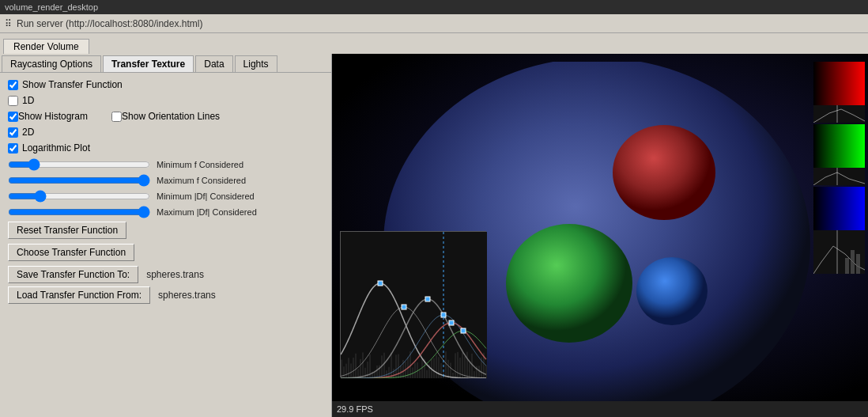 The image size is (868, 417). What do you see at coordinates (414, 305) in the screenshot?
I see `tf-canvas` at bounding box center [414, 305].